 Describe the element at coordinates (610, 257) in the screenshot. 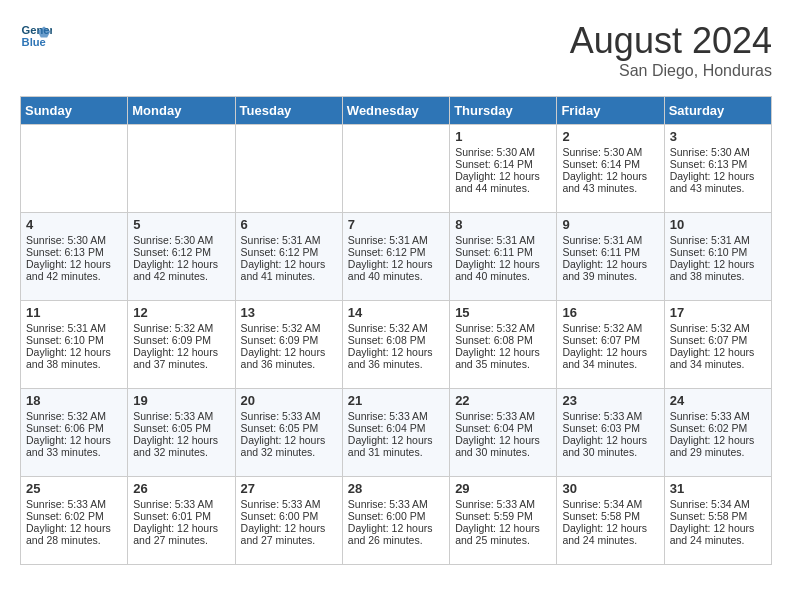

I see `calendar-cell: 9Sunrise: 5:31 AMSunset: 6:11 PMDaylight…` at that location.